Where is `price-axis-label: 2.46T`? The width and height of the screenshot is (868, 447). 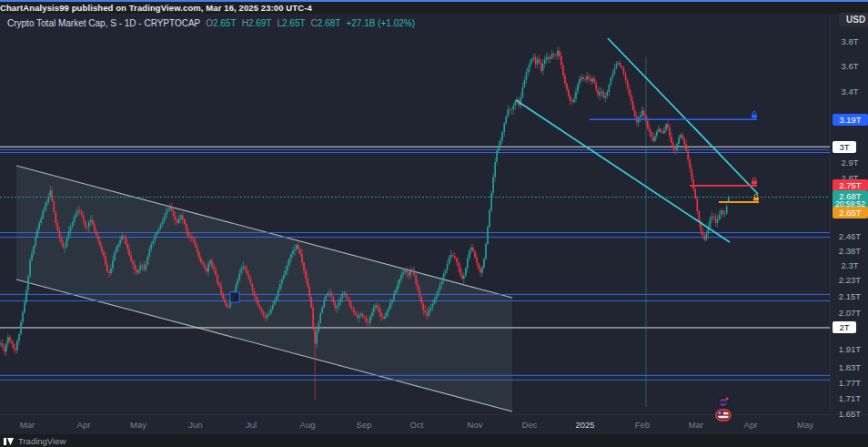 price-axis-label: 2.46T is located at coordinates (850, 237).